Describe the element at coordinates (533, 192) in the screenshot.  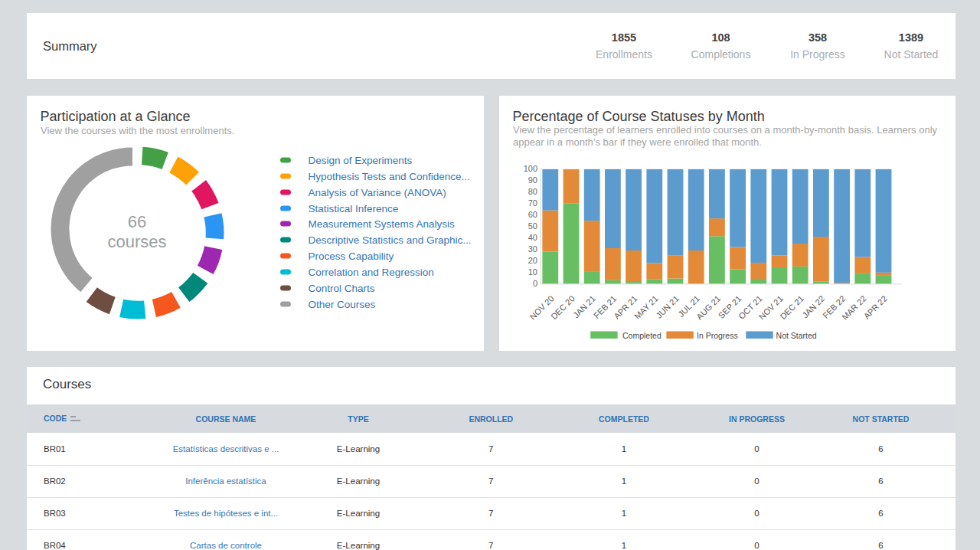
I see `svg-text: 80` at that location.